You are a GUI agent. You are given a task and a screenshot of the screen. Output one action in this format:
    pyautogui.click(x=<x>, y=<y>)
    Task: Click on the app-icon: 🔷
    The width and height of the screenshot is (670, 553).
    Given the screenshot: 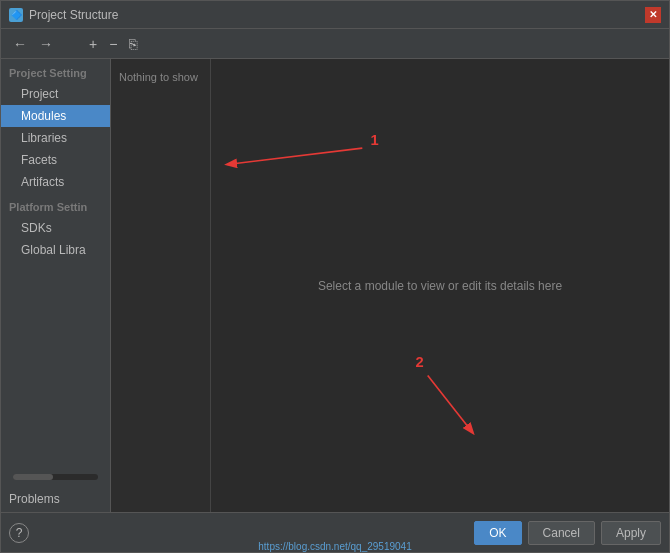 What is the action you would take?
    pyautogui.click(x=16, y=15)
    